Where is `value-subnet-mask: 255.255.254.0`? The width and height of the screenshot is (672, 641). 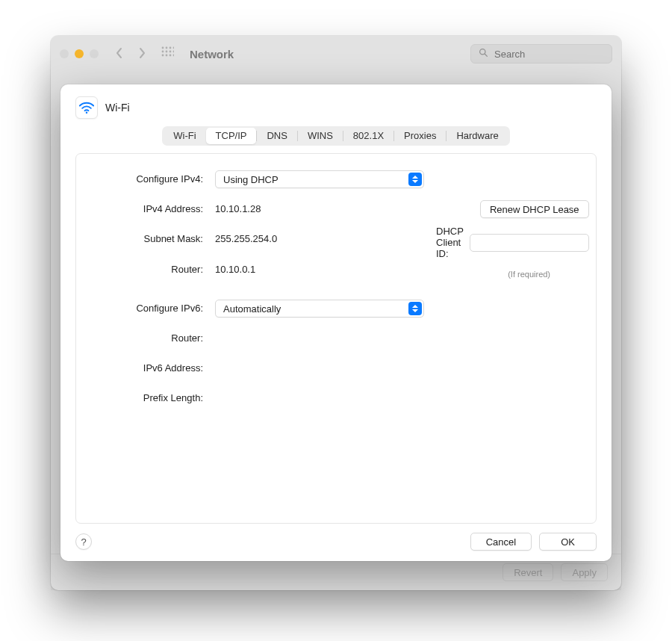
value-subnet-mask: 255.255.254.0 is located at coordinates (320, 239).